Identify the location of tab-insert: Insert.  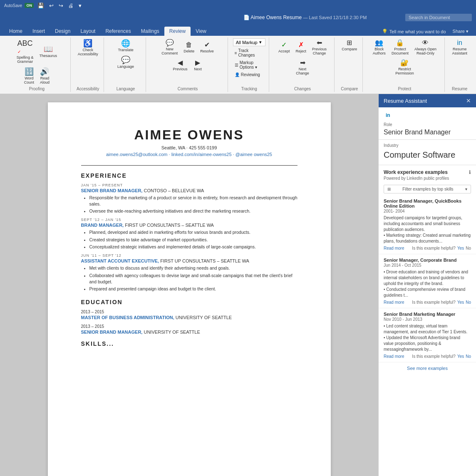
(39, 31).